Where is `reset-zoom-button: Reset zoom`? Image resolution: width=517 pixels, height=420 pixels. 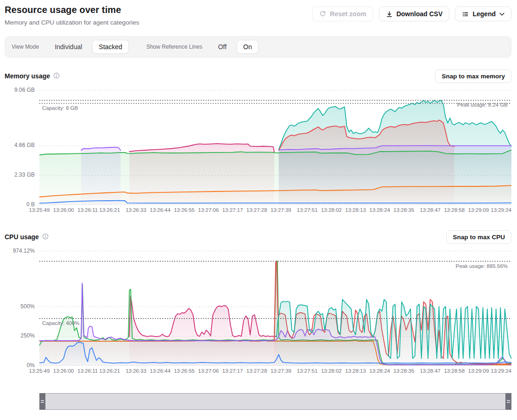
reset-zoom-button: Reset zoom is located at coordinates (343, 14).